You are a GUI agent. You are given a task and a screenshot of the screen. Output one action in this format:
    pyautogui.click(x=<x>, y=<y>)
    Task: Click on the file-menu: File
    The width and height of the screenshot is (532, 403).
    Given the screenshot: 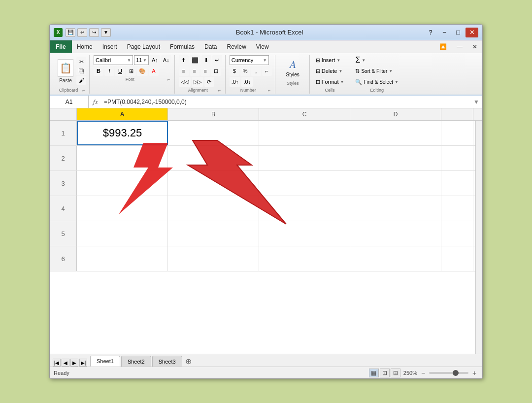 What is the action you would take?
    pyautogui.click(x=61, y=46)
    